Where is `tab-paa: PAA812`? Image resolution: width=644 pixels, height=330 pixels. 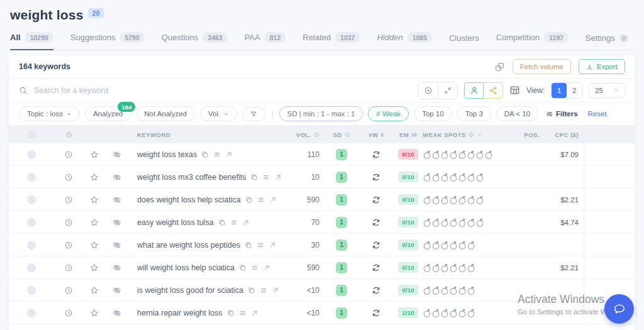 tab-paa: PAA812 is located at coordinates (265, 41).